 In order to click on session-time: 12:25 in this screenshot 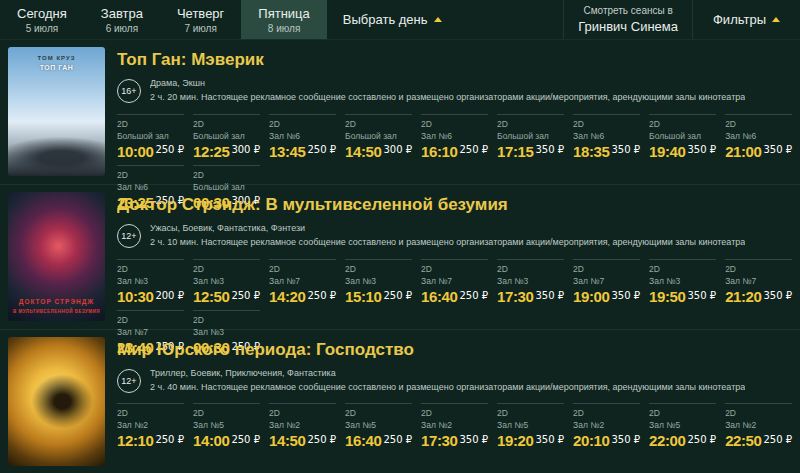, I will do `click(211, 152)`.